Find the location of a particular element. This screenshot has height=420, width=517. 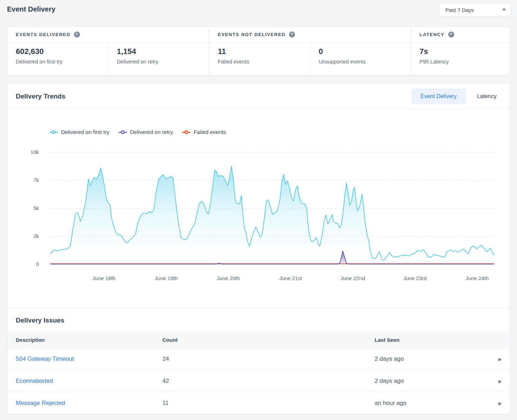

tab-event-delivery: Event Delivery is located at coordinates (438, 96).